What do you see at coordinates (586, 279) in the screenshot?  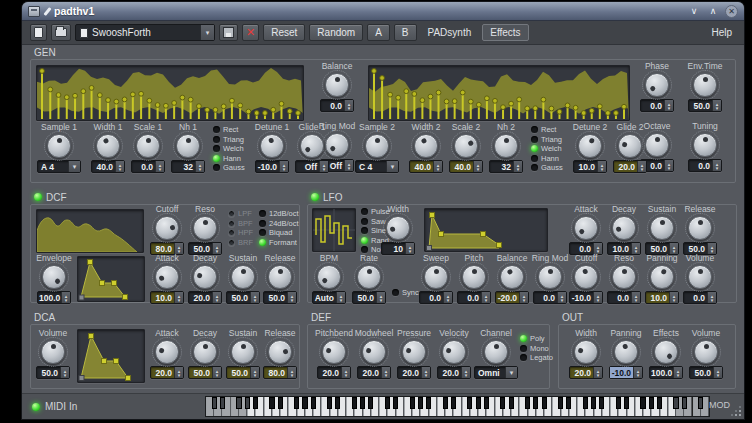 I see `lfo-cutoff: Cutoff-10.0▴▾` at bounding box center [586, 279].